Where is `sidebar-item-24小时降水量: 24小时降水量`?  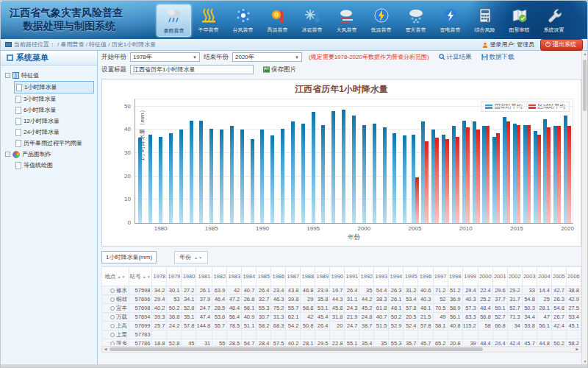 sidebar-item-24小时降水量: 24小时降水量 is located at coordinates (54, 132).